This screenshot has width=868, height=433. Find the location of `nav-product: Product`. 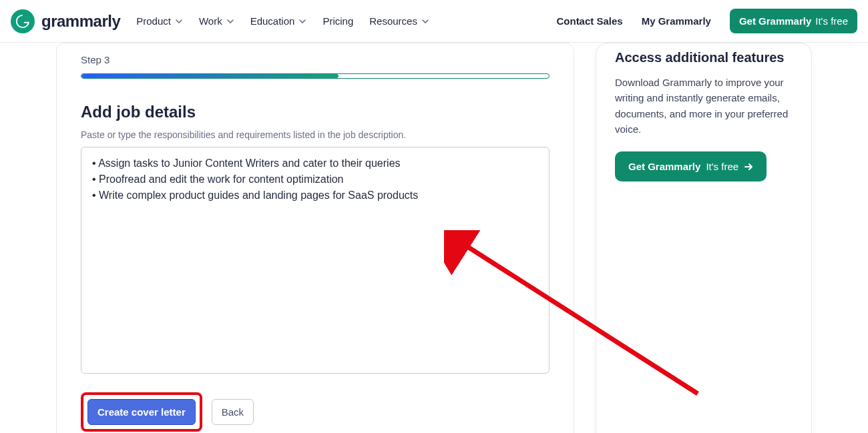

nav-product: Product is located at coordinates (160, 21).